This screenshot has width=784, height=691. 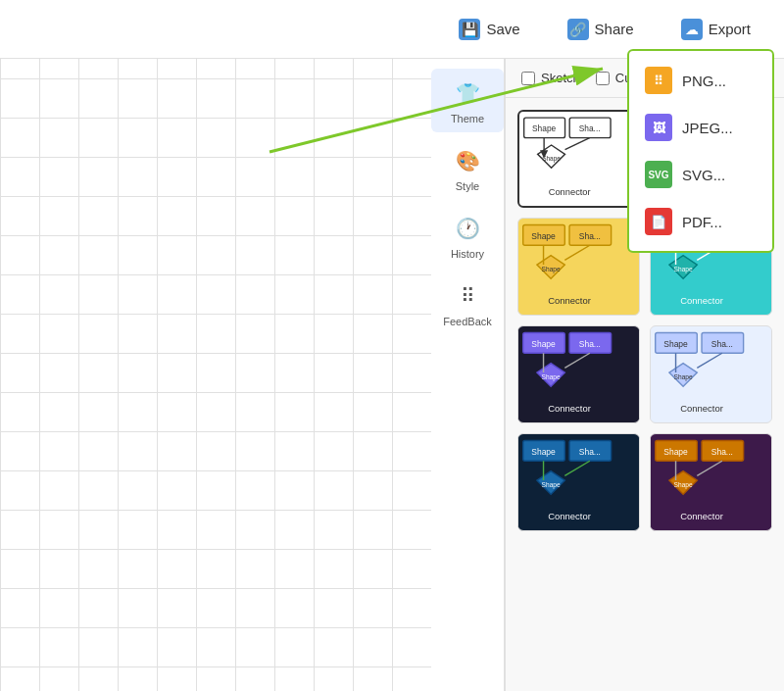 I want to click on sketch-checkbox, so click(x=528, y=78).